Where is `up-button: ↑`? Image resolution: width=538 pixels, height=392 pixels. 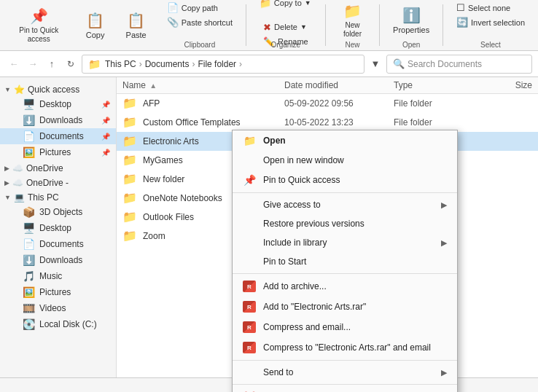
up-button: ↑ is located at coordinates (52, 64).